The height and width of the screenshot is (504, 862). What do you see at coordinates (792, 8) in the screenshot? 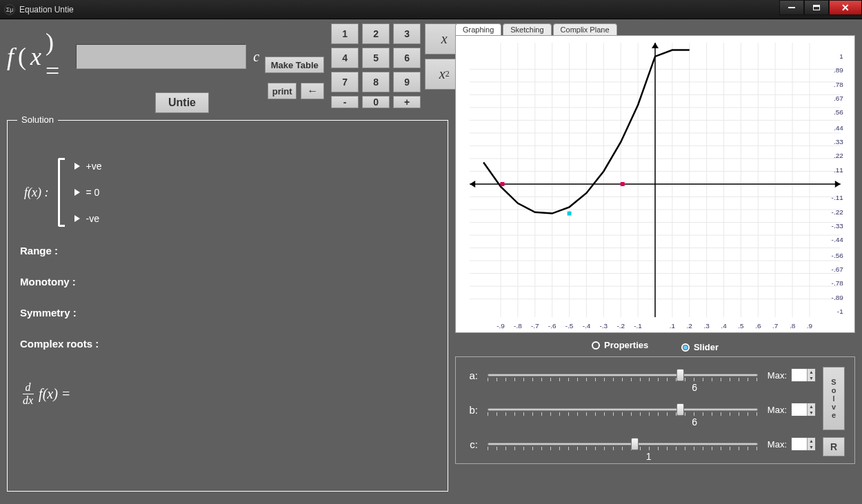
I see `minimize-button` at bounding box center [792, 8].